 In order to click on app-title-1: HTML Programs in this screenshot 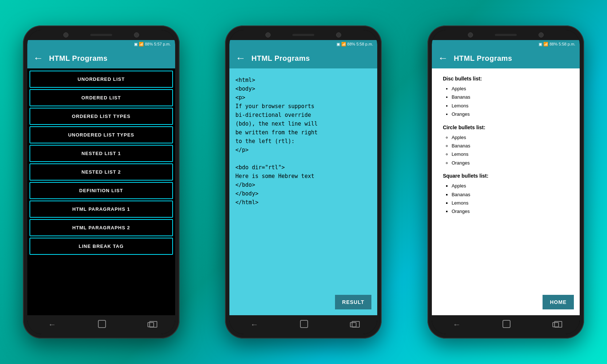, I will do `click(79, 58)`.